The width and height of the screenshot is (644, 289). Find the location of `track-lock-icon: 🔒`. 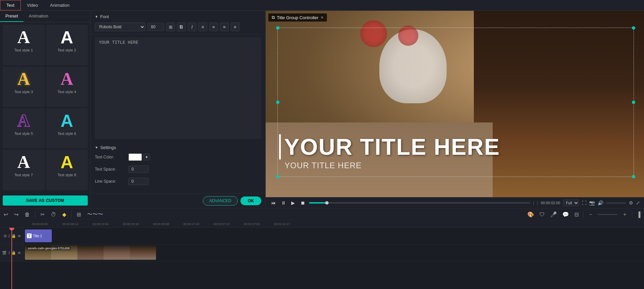

track-lock-icon: 🔒 is located at coordinates (14, 236).